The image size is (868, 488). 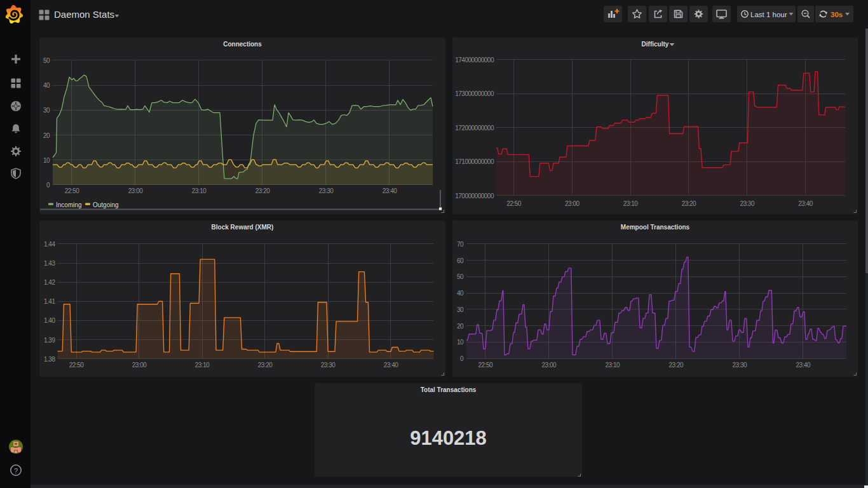 What do you see at coordinates (50, 360) in the screenshot?
I see `svg-text: 1.38` at bounding box center [50, 360].